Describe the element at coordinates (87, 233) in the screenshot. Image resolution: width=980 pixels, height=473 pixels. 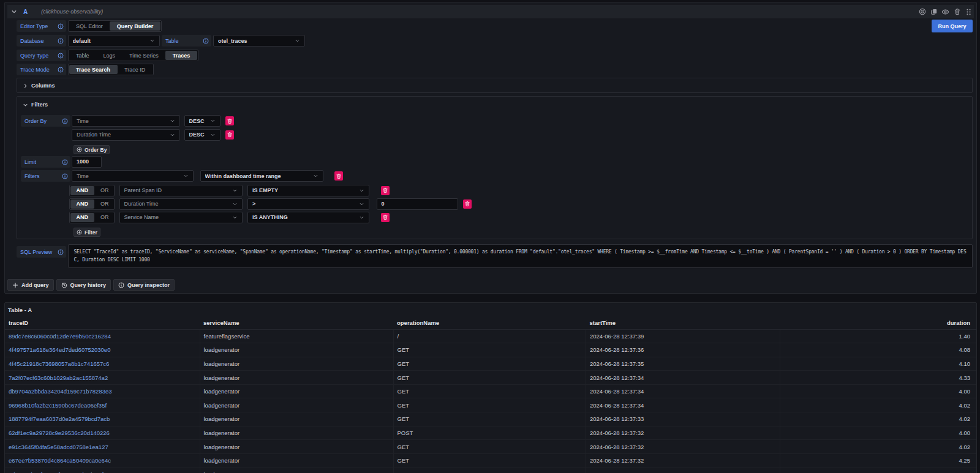
I see `add-filter-button: Filter` at that location.